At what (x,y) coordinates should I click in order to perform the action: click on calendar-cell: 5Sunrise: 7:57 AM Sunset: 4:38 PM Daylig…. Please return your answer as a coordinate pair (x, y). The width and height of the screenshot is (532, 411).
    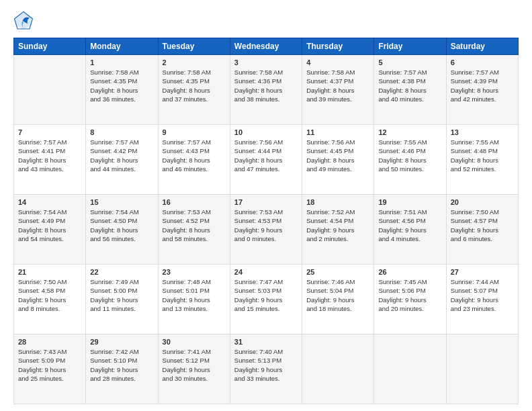
    Looking at the image, I should click on (410, 90).